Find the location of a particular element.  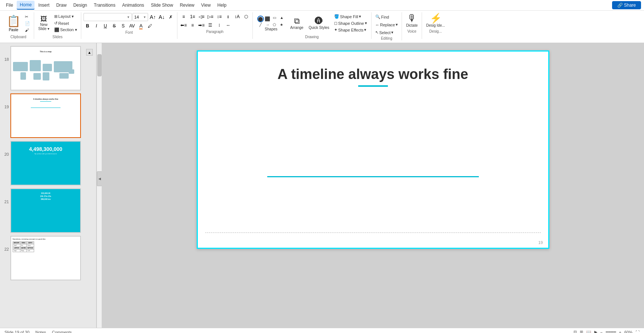

char-spacing-button: AV is located at coordinates (132, 26).